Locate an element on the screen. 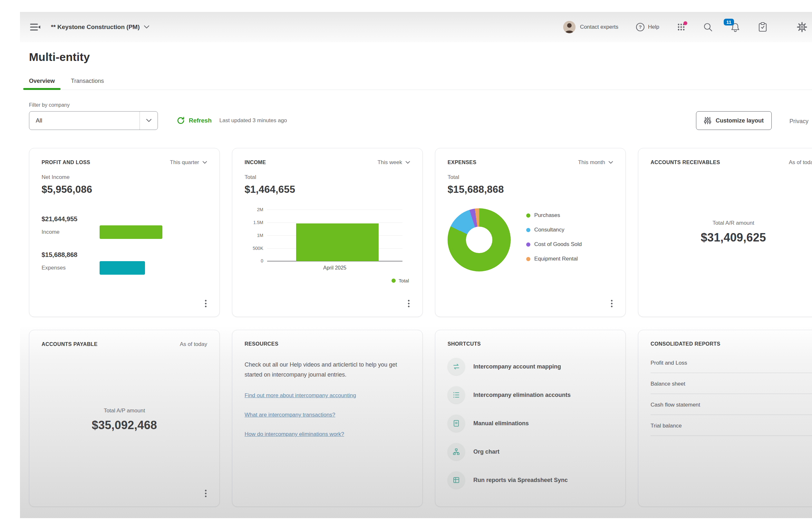 This screenshot has width=812, height=531. company-name: ** Keystone Construction (PM) is located at coordinates (96, 27).